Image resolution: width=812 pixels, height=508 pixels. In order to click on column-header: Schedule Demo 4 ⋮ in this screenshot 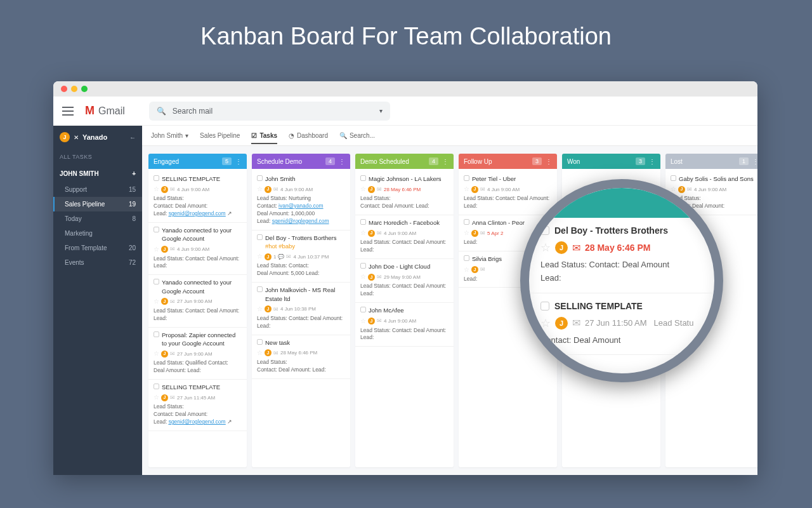, I will do `click(301, 161)`.